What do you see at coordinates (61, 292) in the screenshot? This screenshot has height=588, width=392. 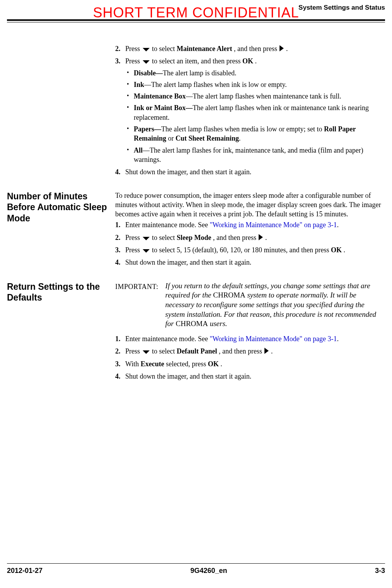 I see `section-heading: Return Settings to the Defaults` at bounding box center [61, 292].